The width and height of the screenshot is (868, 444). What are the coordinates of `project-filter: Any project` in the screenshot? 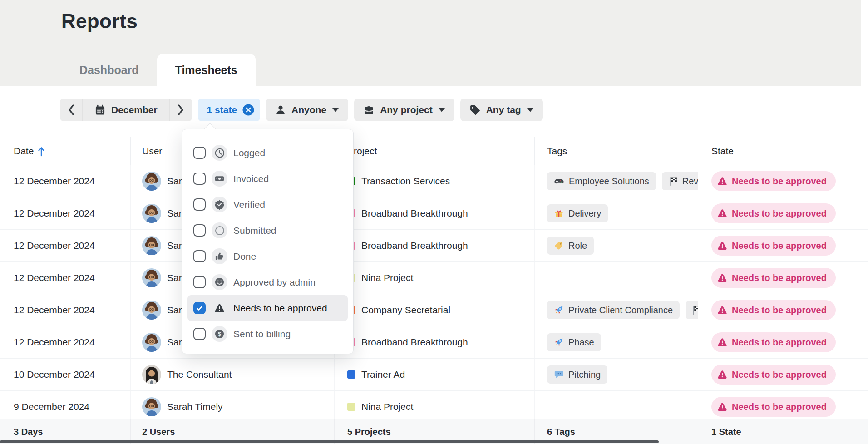 It's located at (404, 110).